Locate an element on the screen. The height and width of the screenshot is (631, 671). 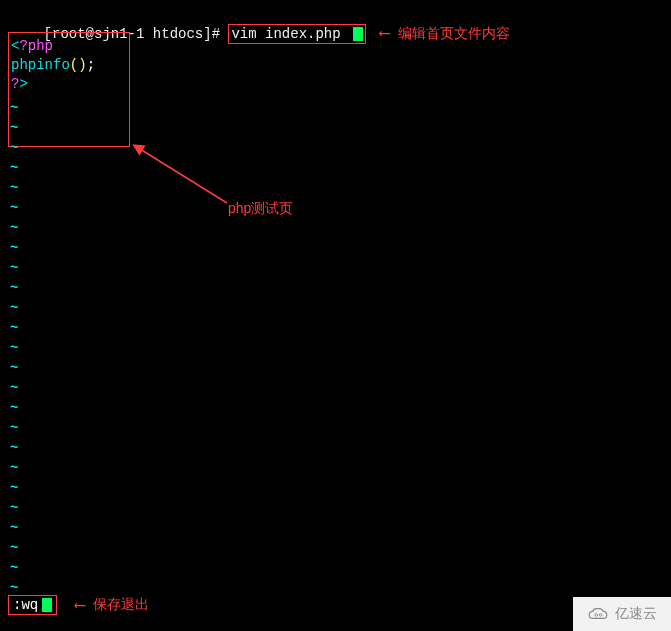
watermark-badge: 亿速云 is located at coordinates (622, 614).